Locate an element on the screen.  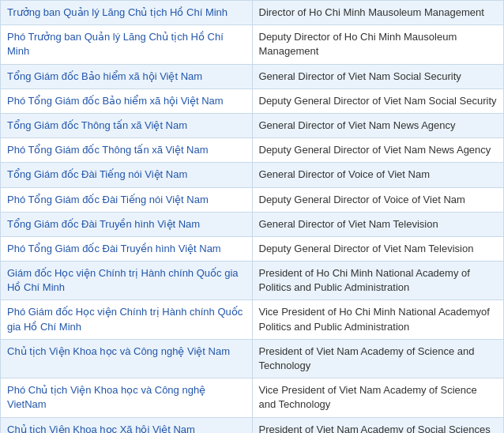
vietnamese-title: Phó Tổng Giám đốc Đài Truyền hình Việt N… is located at coordinates (126, 248).